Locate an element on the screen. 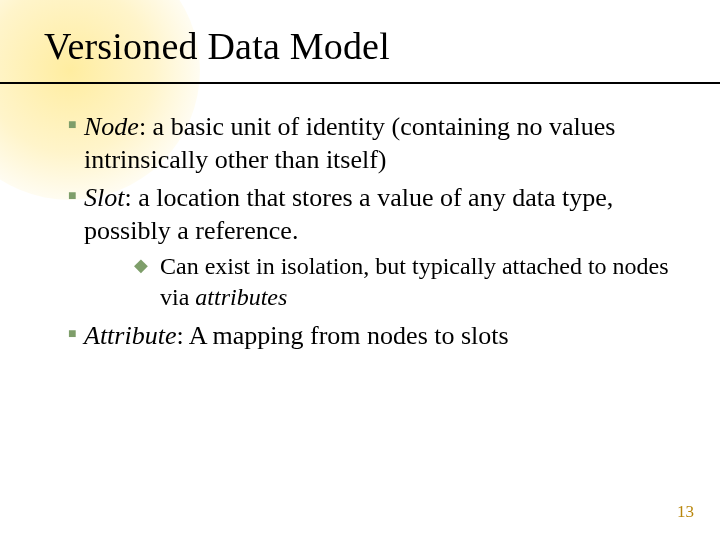 The image size is (720, 540). def-attribute: : A mapping from nodes to slots is located at coordinates (342, 336).